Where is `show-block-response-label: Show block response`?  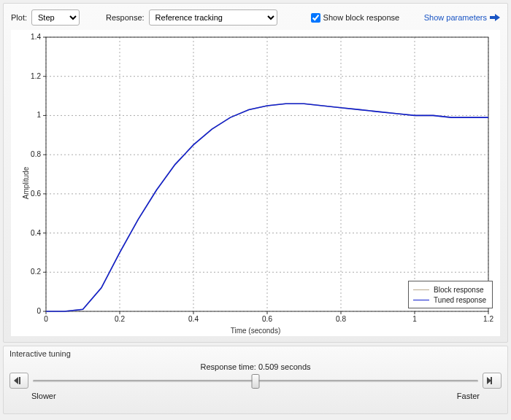 show-block-response-label: Show block response is located at coordinates (362, 18).